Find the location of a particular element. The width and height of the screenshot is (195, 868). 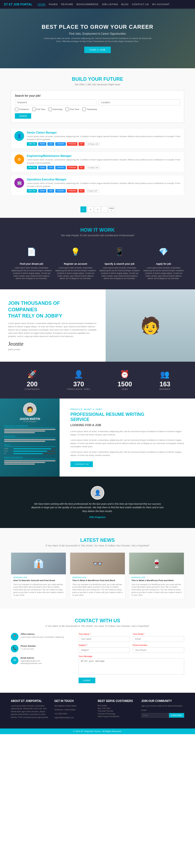

rocket-icon: 🚀 is located at coordinates (32, 374).